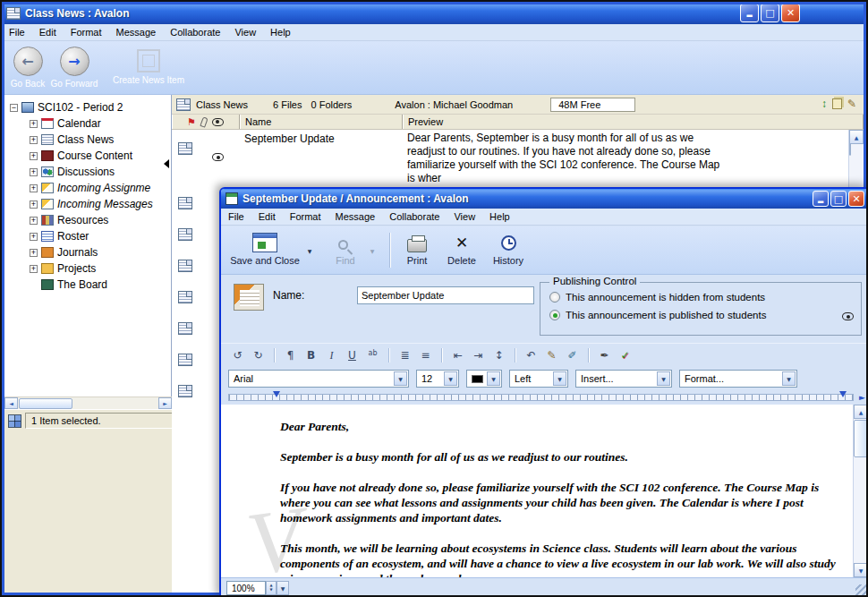 The height and width of the screenshot is (597, 868). Describe the element at coordinates (204, 122) in the screenshot. I see `attachment-icon` at that location.